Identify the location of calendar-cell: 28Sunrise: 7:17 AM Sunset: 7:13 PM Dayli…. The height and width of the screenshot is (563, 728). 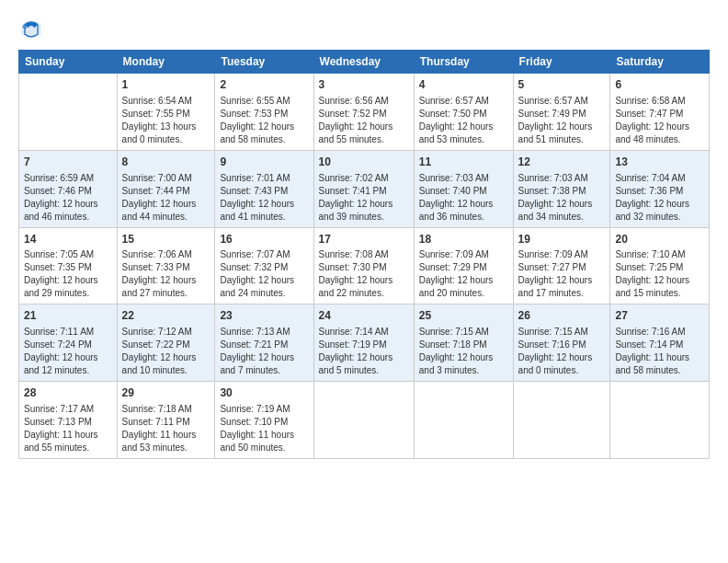
(68, 420).